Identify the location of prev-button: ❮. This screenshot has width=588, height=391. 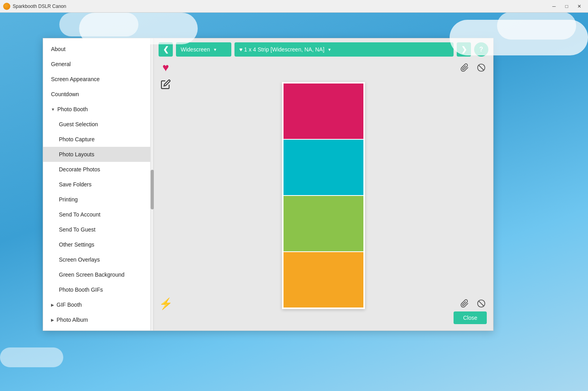
(166, 49).